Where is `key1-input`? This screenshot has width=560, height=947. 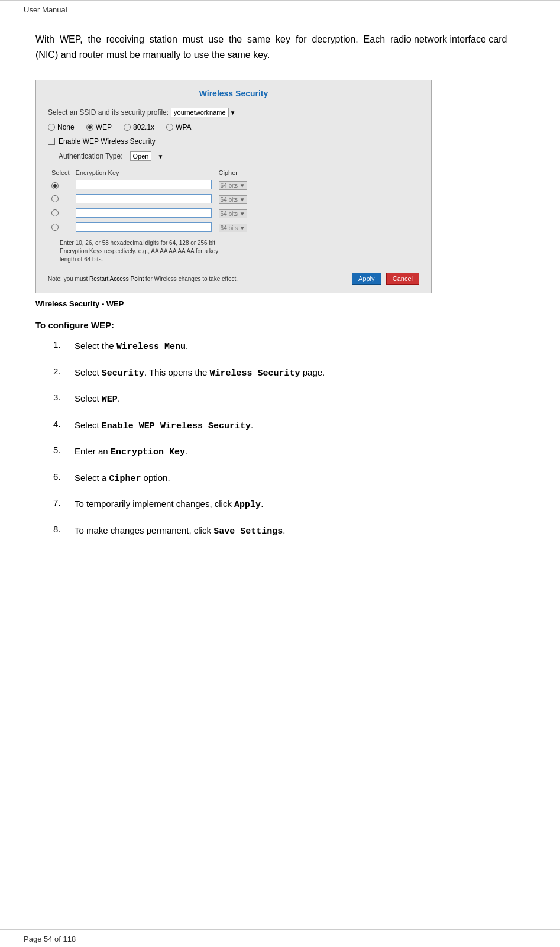 key1-input is located at coordinates (144, 185).